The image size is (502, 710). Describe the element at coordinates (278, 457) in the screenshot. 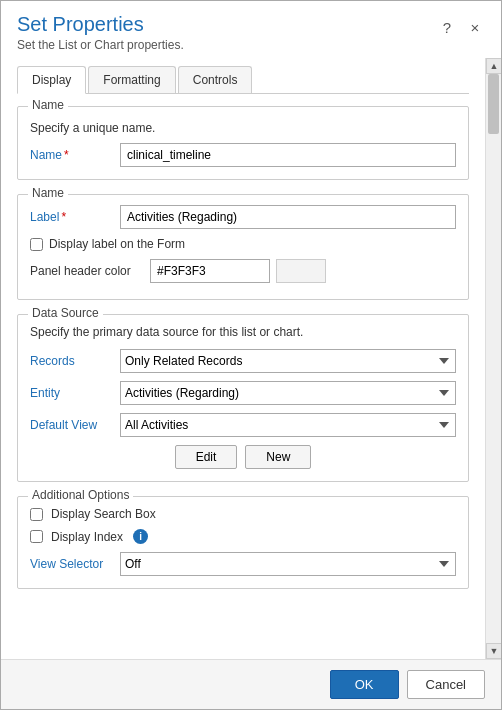

I see `new-button: New` at that location.